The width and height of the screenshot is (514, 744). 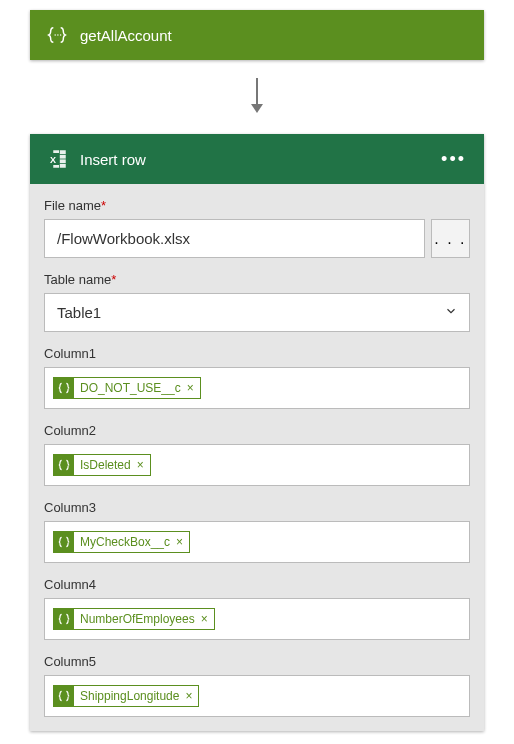 I want to click on trigger-title: getAllAccount, so click(x=275, y=36).